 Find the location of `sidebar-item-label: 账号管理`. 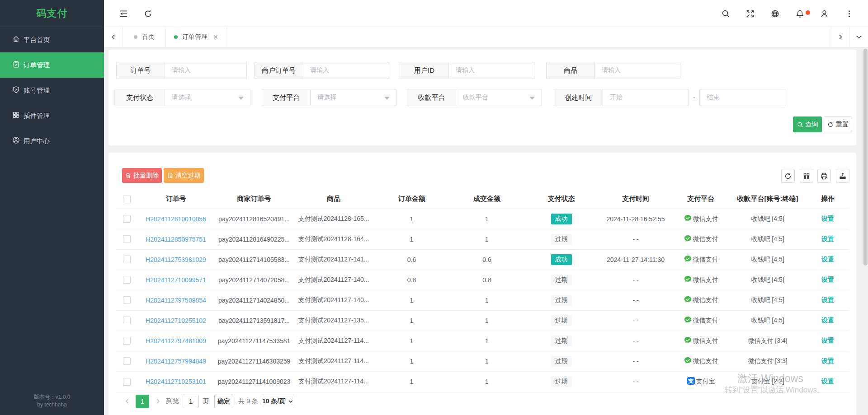

sidebar-item-label: 账号管理 is located at coordinates (37, 90).